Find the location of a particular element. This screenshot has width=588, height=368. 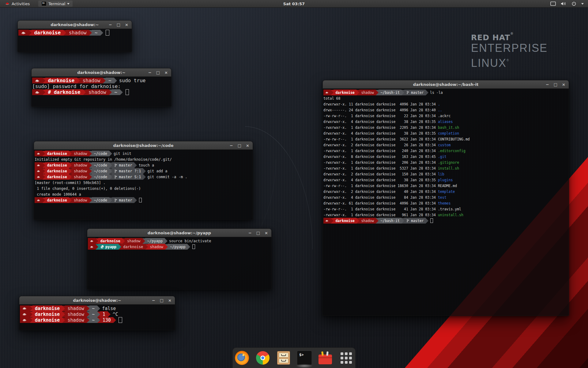

terminal-content: darknoiseshadow~sudo true[sudo] password… is located at coordinates (101, 86).